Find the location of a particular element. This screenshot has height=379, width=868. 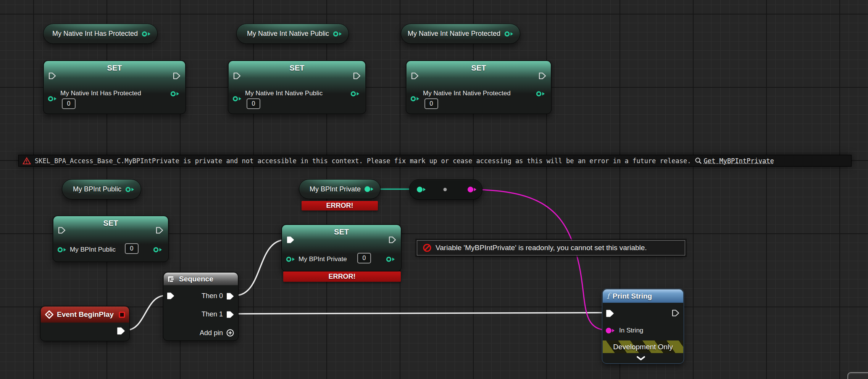

sequence-then0-row: Then 0 is located at coordinates (218, 296).